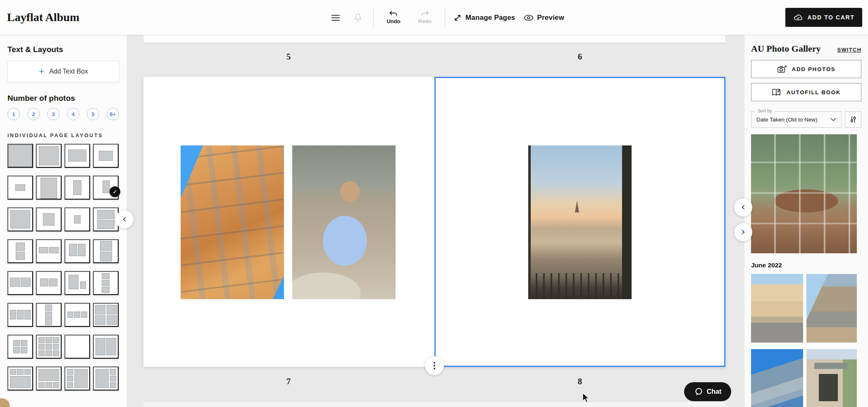  I want to click on layout-option-two-stacked-landscape, so click(106, 219).